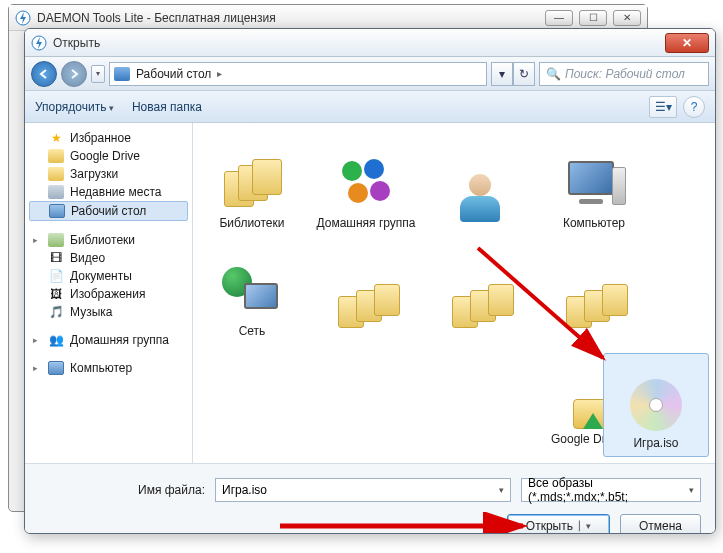 The height and width of the screenshot is (553, 723). What do you see at coordinates (56, 340) in the screenshot?
I see `homegroup-icon: 👥` at bounding box center [56, 340].